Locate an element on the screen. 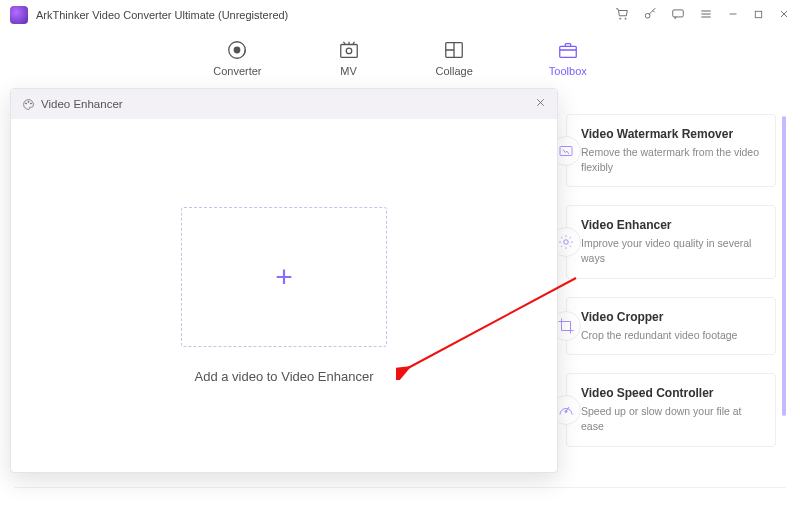 This screenshot has height=507, width=800. tab-toolbox: Toolbox is located at coordinates (568, 58).